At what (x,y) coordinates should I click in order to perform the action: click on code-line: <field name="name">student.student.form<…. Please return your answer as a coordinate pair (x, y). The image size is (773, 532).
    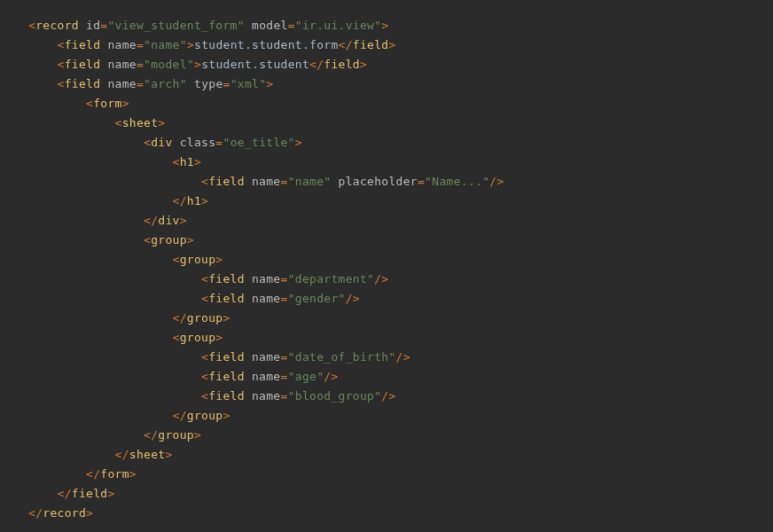
    Looking at the image, I should click on (401, 45).